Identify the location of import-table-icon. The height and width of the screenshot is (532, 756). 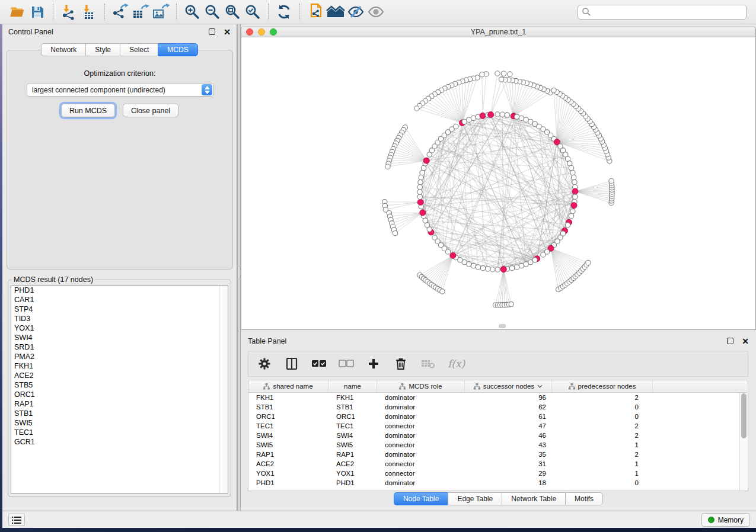
(89, 12).